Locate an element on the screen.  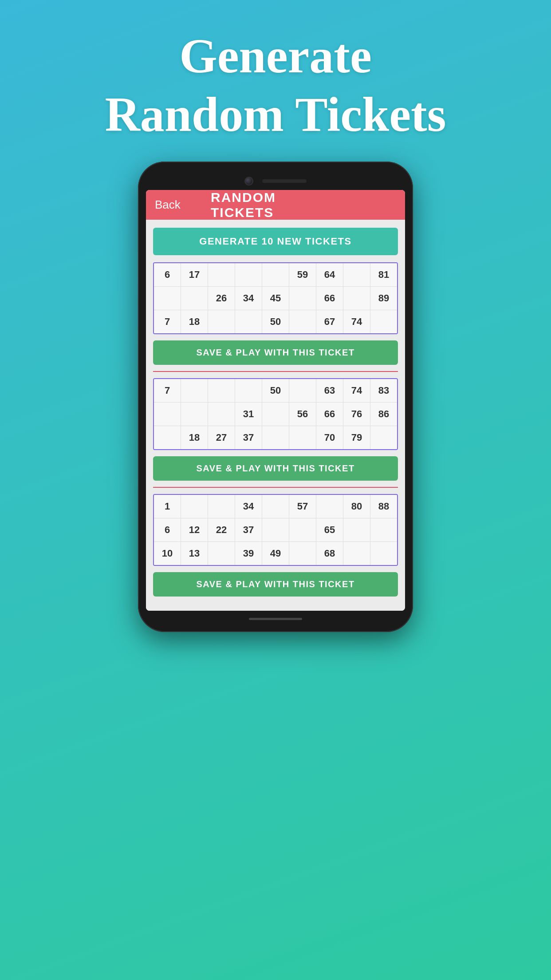
ticket-cell-2-2-3: 39 is located at coordinates (248, 553).